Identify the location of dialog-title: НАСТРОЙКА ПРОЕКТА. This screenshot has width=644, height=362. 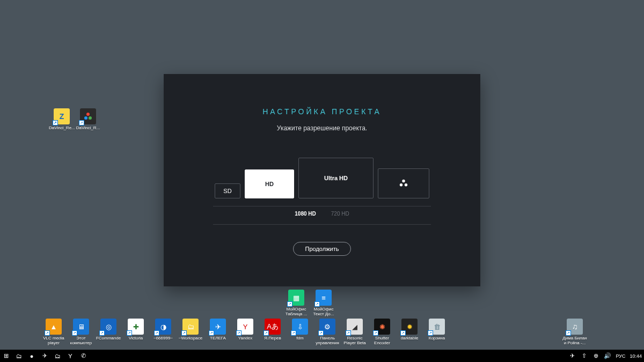
(322, 112).